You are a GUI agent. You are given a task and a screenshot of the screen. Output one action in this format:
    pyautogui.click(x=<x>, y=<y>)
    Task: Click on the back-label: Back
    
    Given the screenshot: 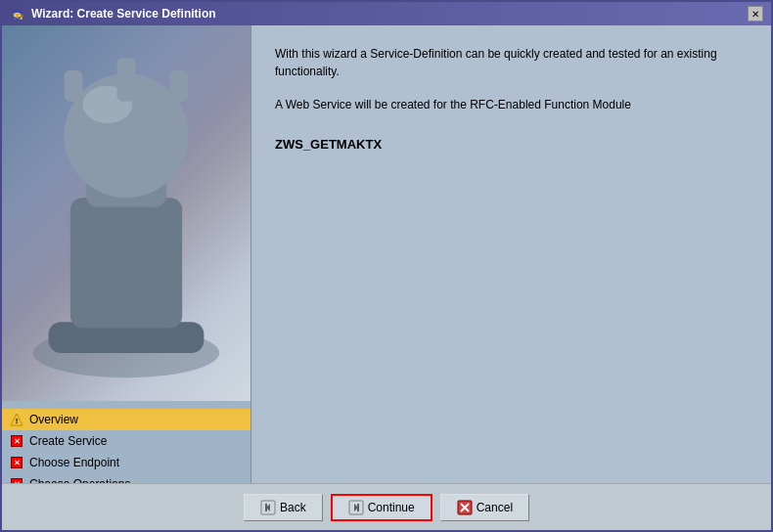 What is the action you would take?
    pyautogui.click(x=294, y=508)
    